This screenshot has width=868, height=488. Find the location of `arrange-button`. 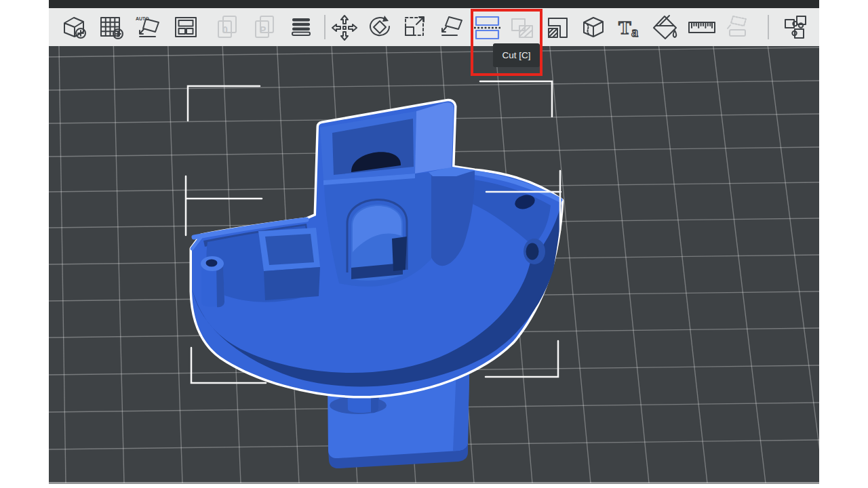

arrange-button is located at coordinates (186, 28).